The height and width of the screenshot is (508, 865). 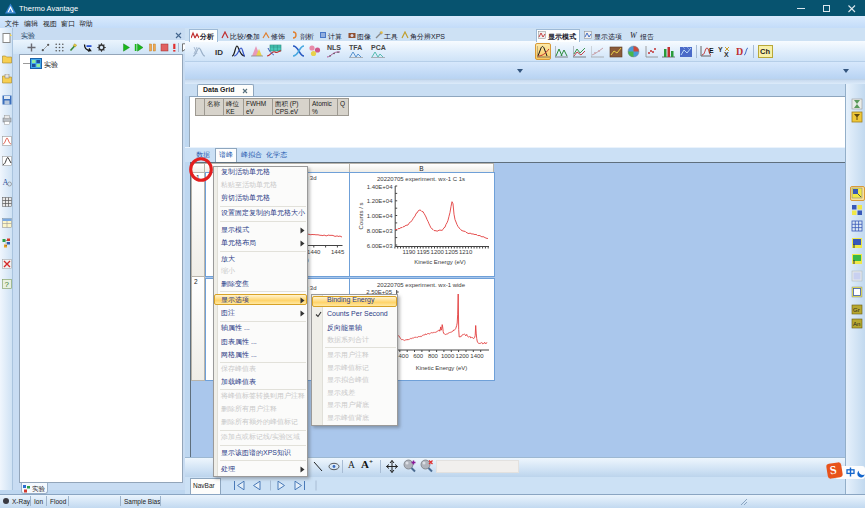 What do you see at coordinates (361, 216) in the screenshot?
I see `svg-text: Counts / s` at bounding box center [361, 216].